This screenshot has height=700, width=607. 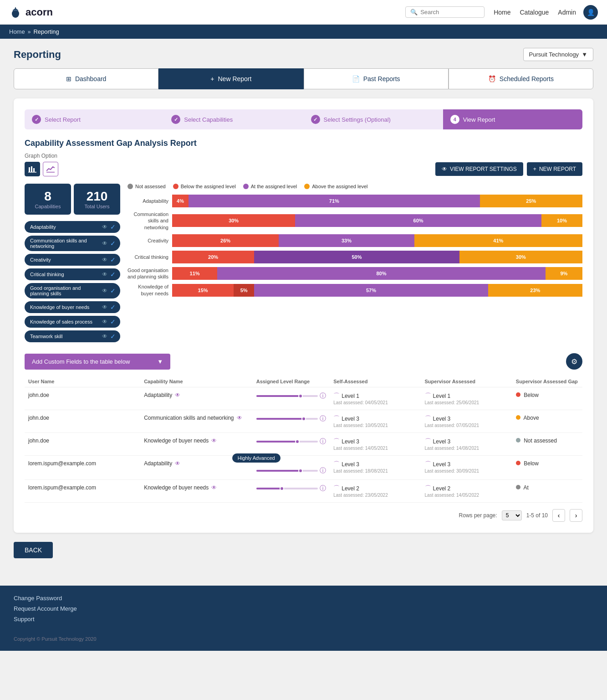 I want to click on search-box: 🔍, so click(x=445, y=12).